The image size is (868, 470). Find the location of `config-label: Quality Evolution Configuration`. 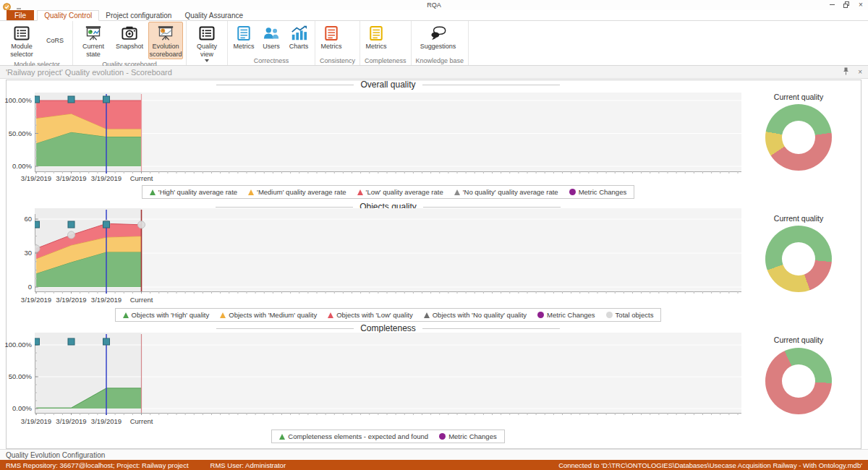

config-label: Quality Evolution Configuration is located at coordinates (55, 456).